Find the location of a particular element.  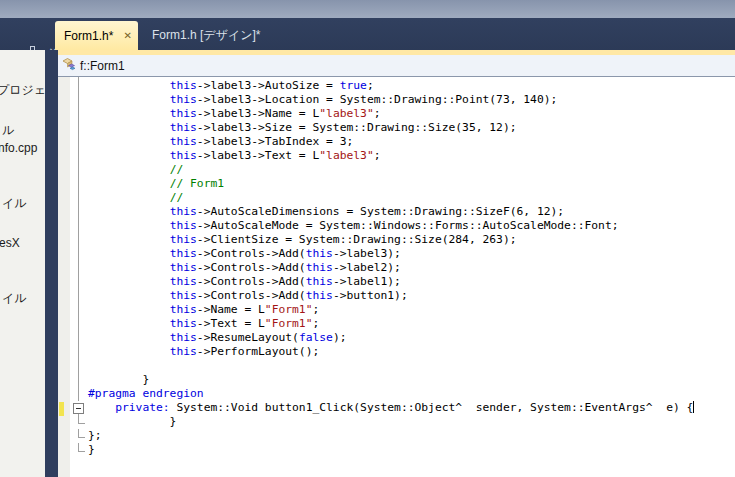

indicator-margin is located at coordinates (64, 277).